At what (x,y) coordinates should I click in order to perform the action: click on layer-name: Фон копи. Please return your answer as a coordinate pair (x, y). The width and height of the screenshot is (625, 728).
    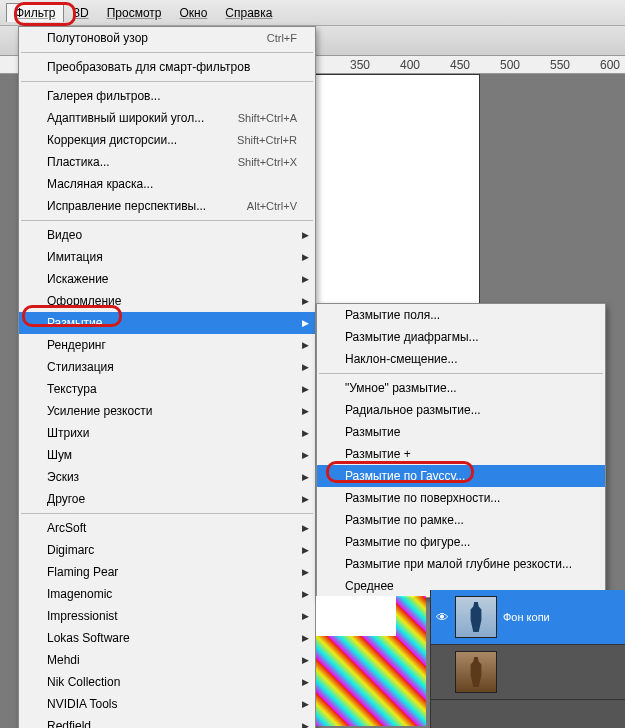
    Looking at the image, I should click on (562, 617).